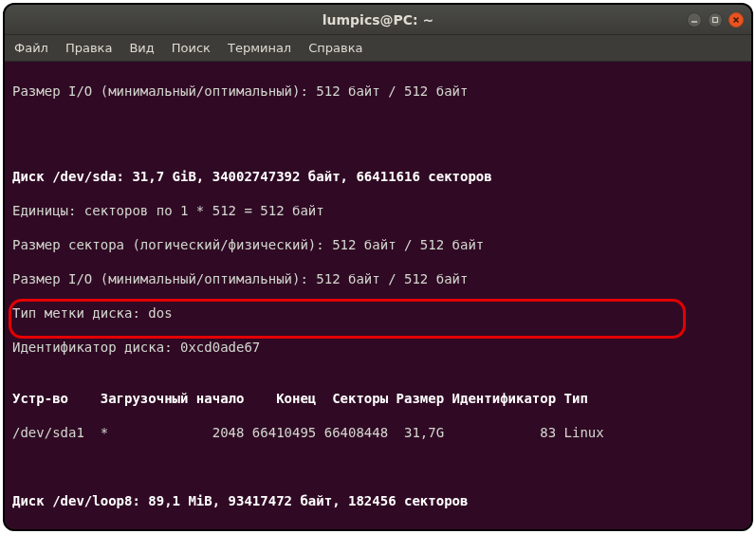 This screenshot has width=756, height=534. What do you see at coordinates (378, 176) in the screenshot?
I see `disk-header-sda: Диск /dev/sda: 31,7 GiB, 34002747392 бай…` at bounding box center [378, 176].